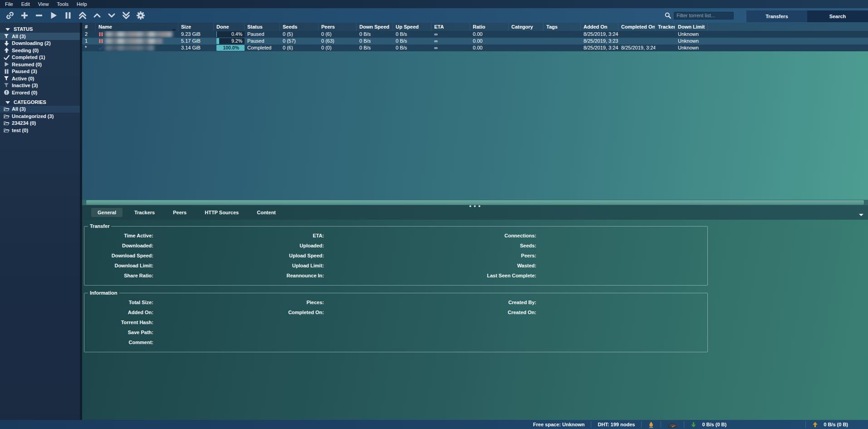 Image resolution: width=868 pixels, height=429 pixels. Describe the element at coordinates (40, 116) in the screenshot. I see `sidebar-category-uncategorized: Uncategorized (3)` at that location.